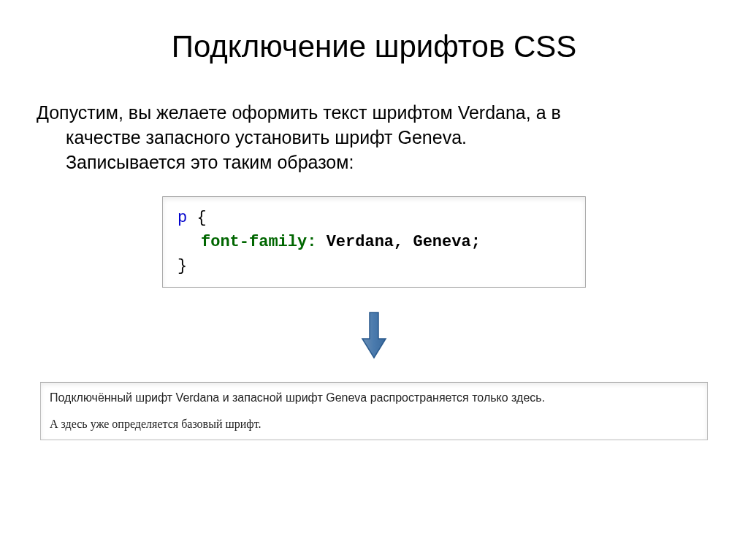  What do you see at coordinates (259, 242) in the screenshot?
I see `code-property: font-family:` at bounding box center [259, 242].